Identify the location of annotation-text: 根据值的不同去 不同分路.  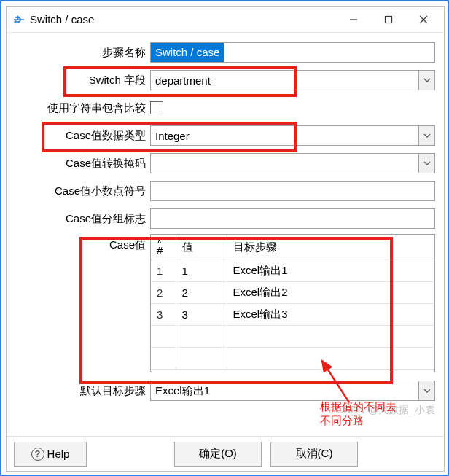
(359, 414).